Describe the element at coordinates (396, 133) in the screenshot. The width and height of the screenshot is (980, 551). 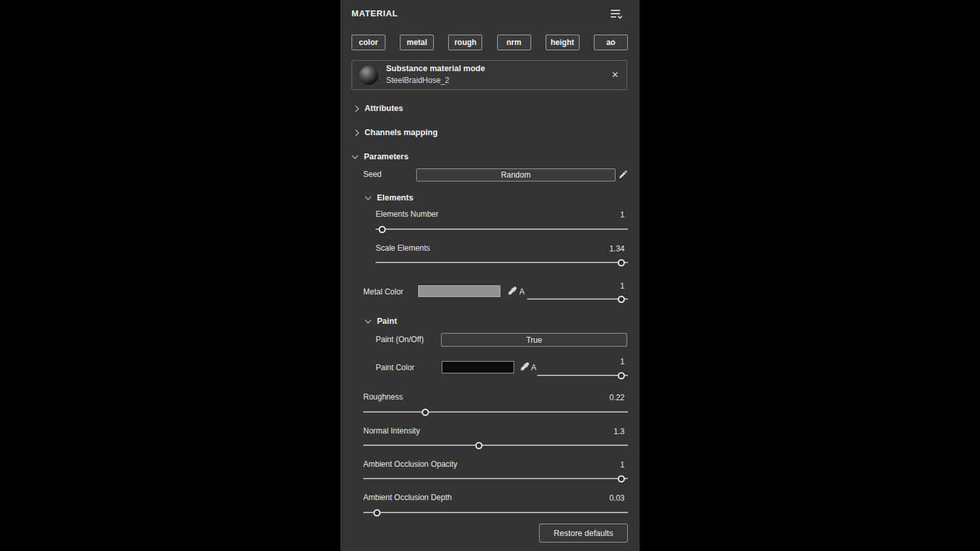
I see `section-channels-mapping: Channels mapping` at that location.